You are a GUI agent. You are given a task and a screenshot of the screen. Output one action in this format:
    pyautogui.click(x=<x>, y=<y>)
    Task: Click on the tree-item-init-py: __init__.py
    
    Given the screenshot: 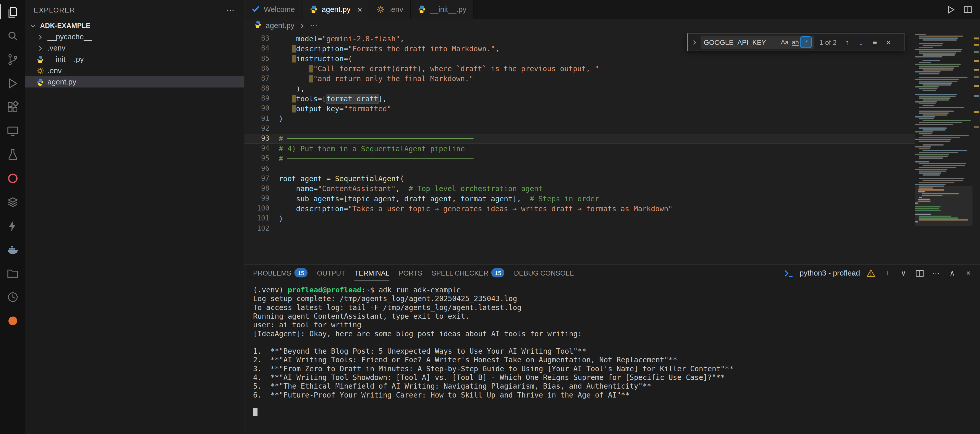 What is the action you would take?
    pyautogui.click(x=135, y=59)
    